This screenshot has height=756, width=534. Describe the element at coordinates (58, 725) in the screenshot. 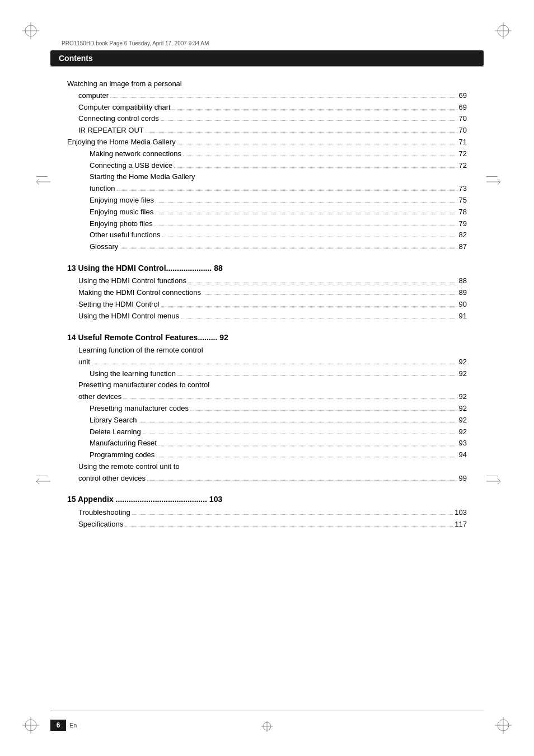

I see `page-number: 6` at that location.